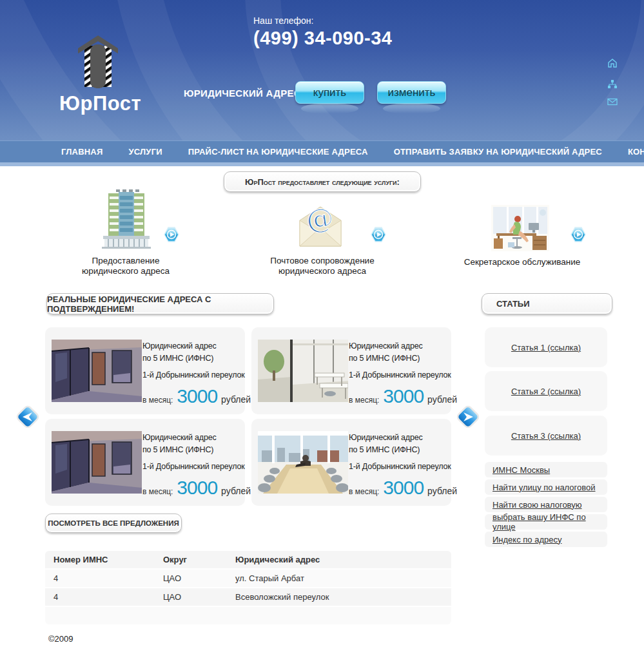  I want to click on building-icon, so click(126, 220).